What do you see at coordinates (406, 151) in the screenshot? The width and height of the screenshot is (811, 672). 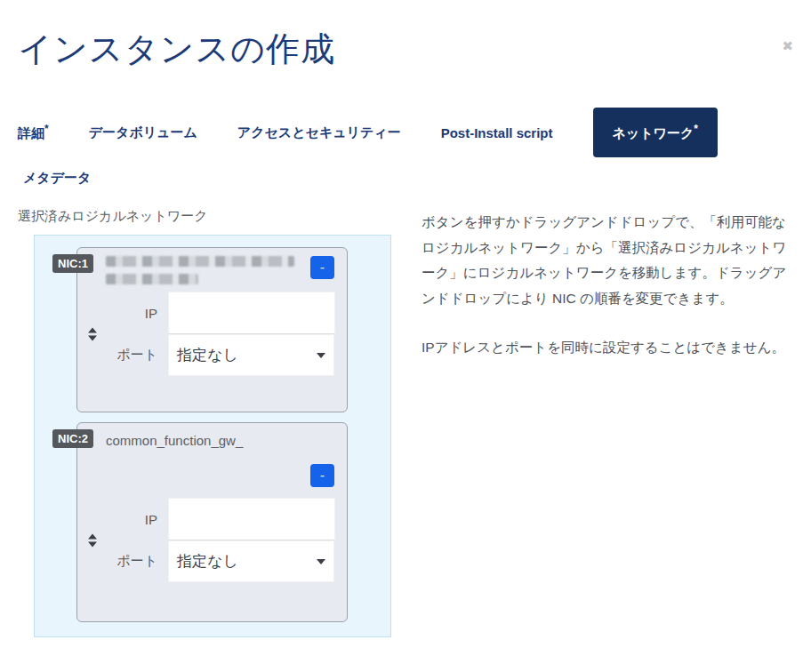 I see `tab-bar: 詳細* データボリューム アクセスとセキュリティー Post-Install s…` at bounding box center [406, 151].